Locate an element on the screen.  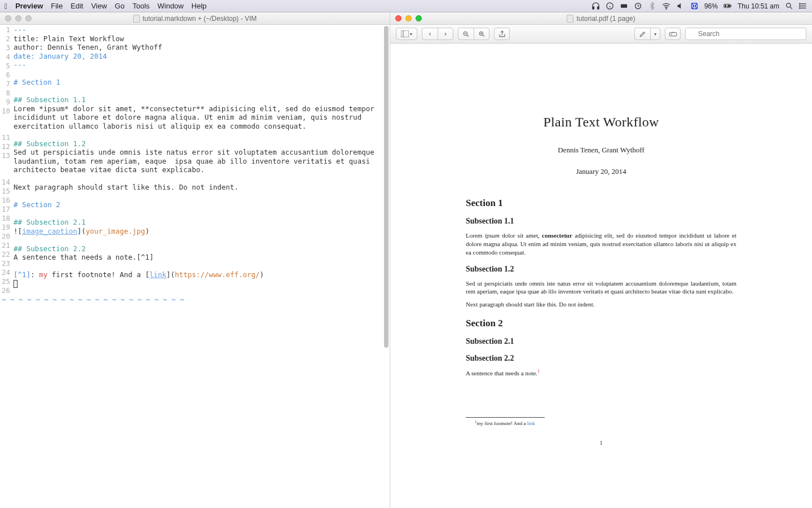
notification-center-icon is located at coordinates (803, 6).